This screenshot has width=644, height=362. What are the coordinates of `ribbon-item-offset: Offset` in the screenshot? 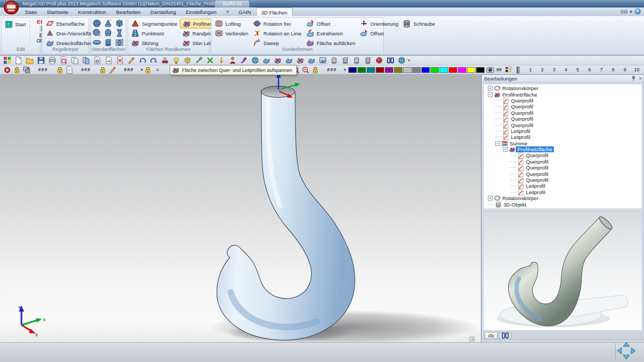 It's located at (331, 24).